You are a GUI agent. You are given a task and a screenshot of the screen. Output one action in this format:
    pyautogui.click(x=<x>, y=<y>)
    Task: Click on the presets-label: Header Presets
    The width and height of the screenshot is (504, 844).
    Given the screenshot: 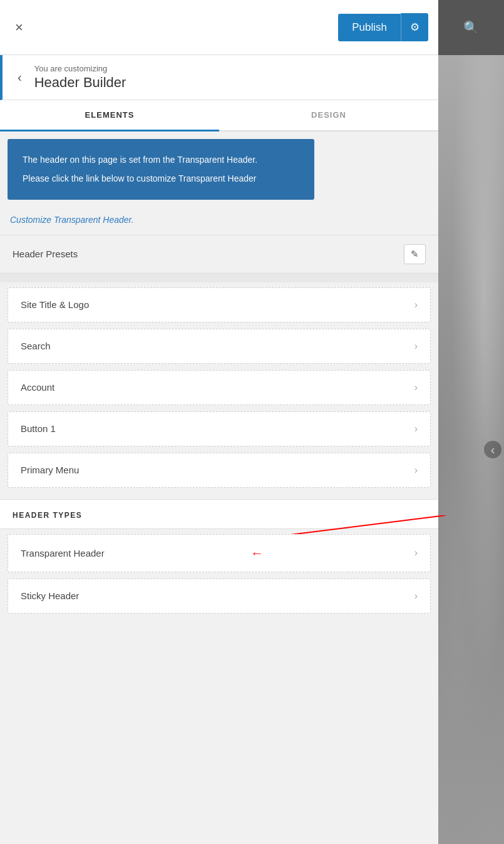 What is the action you would take?
    pyautogui.click(x=45, y=254)
    